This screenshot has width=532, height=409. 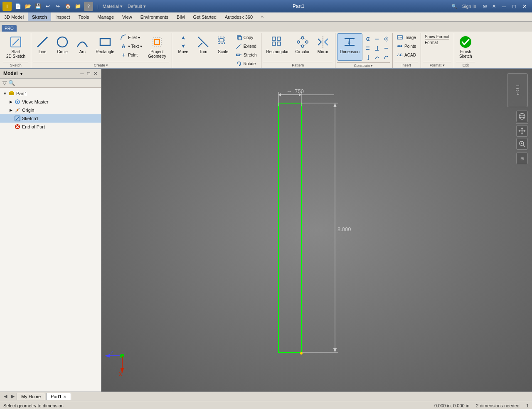 What do you see at coordinates (42, 47) in the screenshot?
I see `line-btn: Line` at bounding box center [42, 47].